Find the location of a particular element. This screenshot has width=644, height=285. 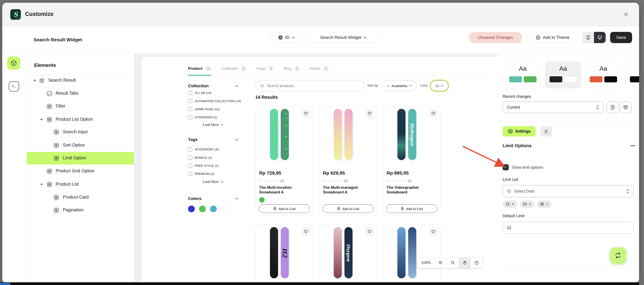

filter-checkbox-row: AUTOMATED COLLECTION (14) is located at coordinates (214, 101).